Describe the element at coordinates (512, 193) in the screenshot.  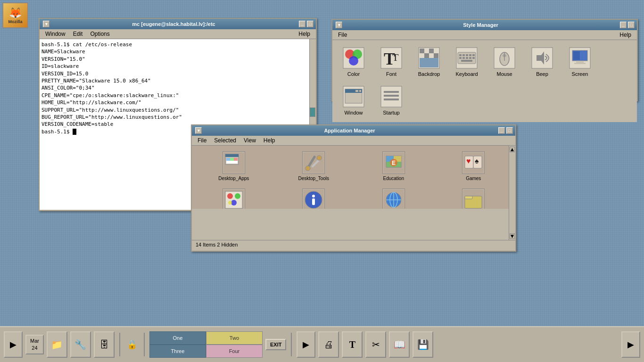
I see `app-manager-scrollbar: ▲ ▼` at that location.